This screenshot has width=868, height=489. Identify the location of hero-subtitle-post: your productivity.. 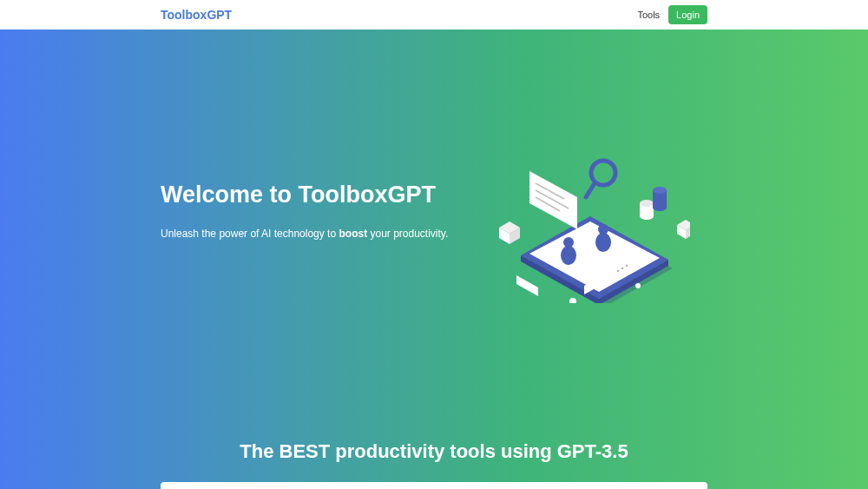
(408, 234).